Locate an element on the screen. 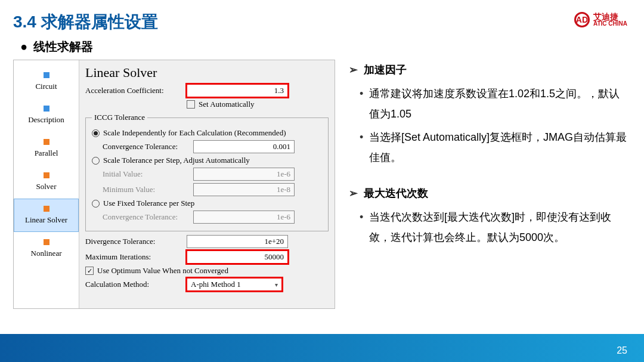  tree-item-nonlinear: Nonlinear is located at coordinates (47, 249).